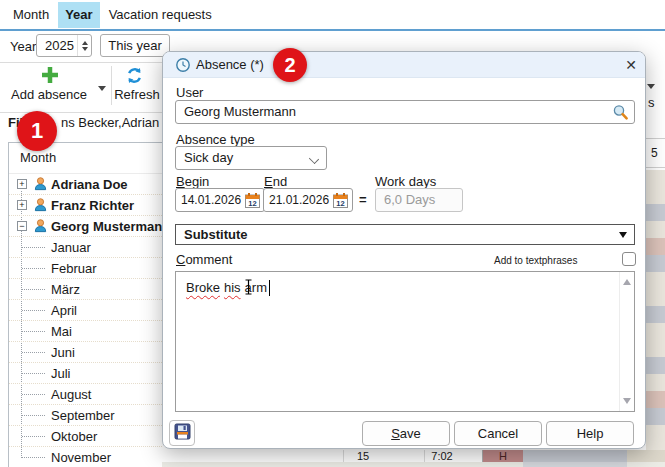  Describe the element at coordinates (314, 159) in the screenshot. I see `chevron-down-icon` at that location.